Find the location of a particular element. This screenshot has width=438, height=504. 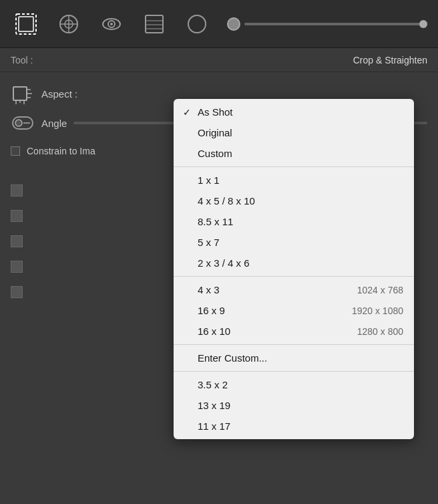

dropdown-item-label-2-2: 16 x 10 is located at coordinates (214, 332).